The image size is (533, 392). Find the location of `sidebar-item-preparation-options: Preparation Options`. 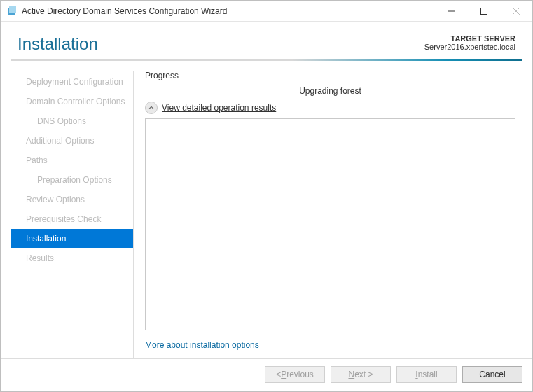

sidebar-item-preparation-options: Preparation Options is located at coordinates (71, 180).